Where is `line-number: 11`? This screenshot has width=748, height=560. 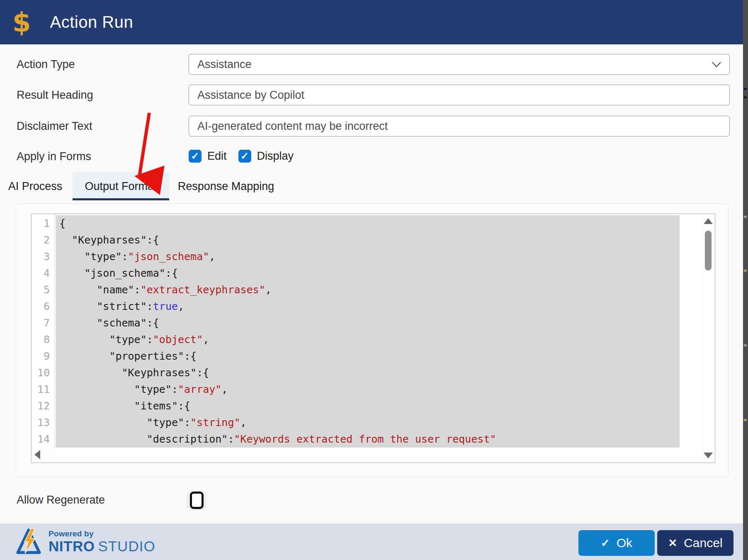 line-number: 11 is located at coordinates (43, 390).